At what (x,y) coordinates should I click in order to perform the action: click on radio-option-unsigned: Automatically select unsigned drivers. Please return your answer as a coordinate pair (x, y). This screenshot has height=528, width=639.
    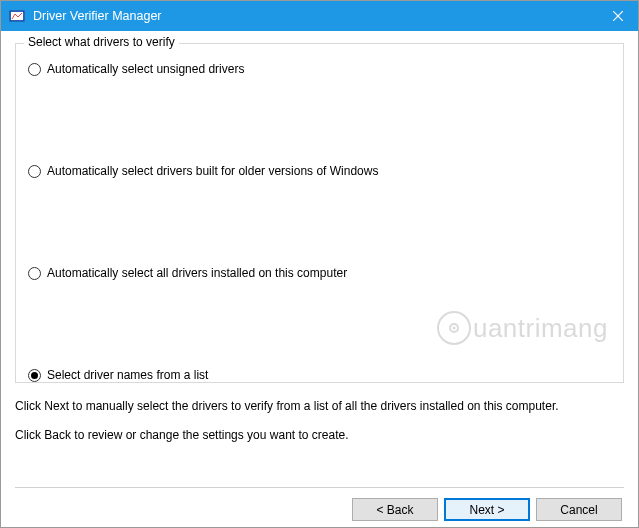
    Looking at the image, I should click on (320, 69).